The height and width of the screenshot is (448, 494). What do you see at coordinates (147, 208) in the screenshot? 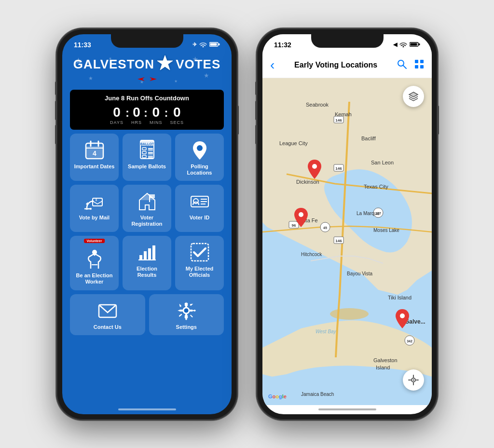
I see `menu-item-voter-registration: Voter Registration` at bounding box center [147, 208].